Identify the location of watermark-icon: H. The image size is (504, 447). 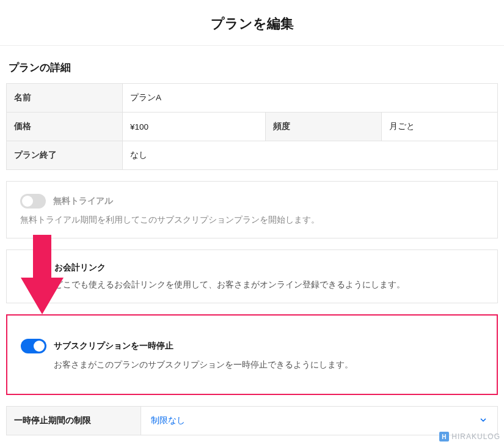
(444, 437).